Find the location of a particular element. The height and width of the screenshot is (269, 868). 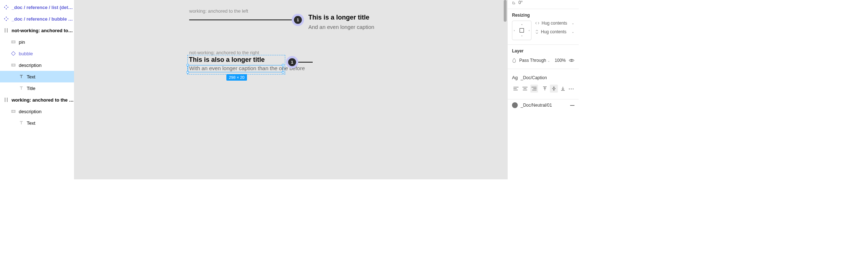

eye-icon is located at coordinates (572, 60).